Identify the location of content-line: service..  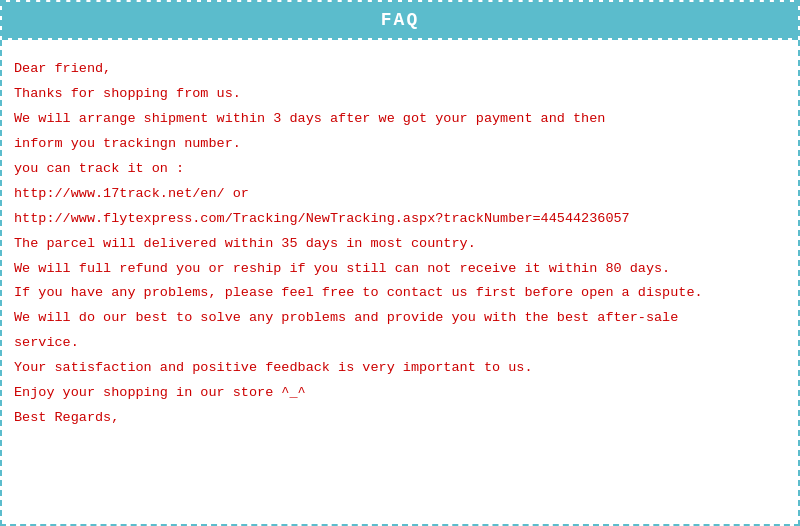
(400, 344).